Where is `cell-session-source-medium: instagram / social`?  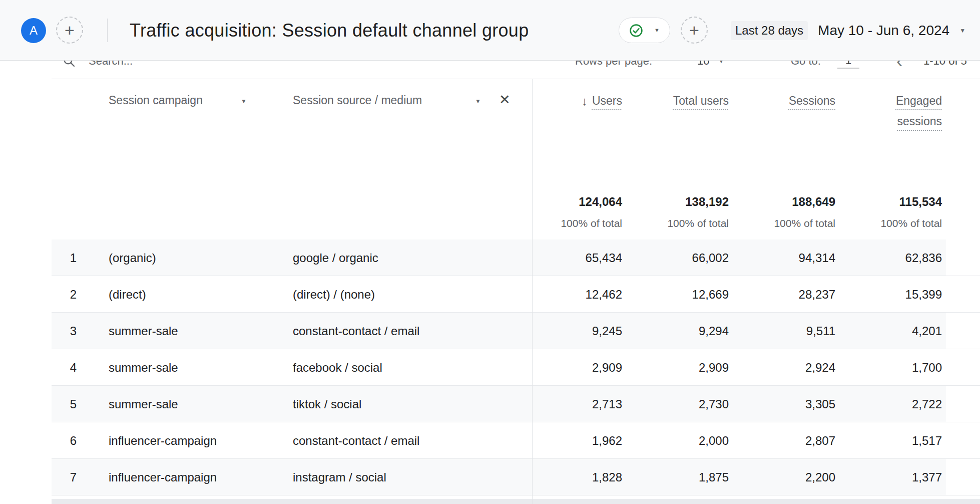 cell-session-source-medium: instagram / social is located at coordinates (339, 477).